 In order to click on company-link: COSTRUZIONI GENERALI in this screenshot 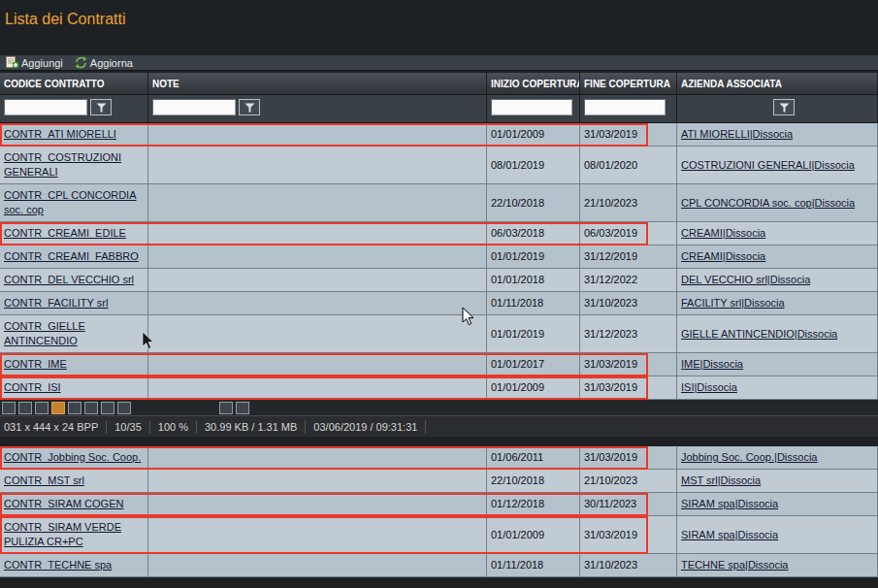, I will do `click(746, 165)`.